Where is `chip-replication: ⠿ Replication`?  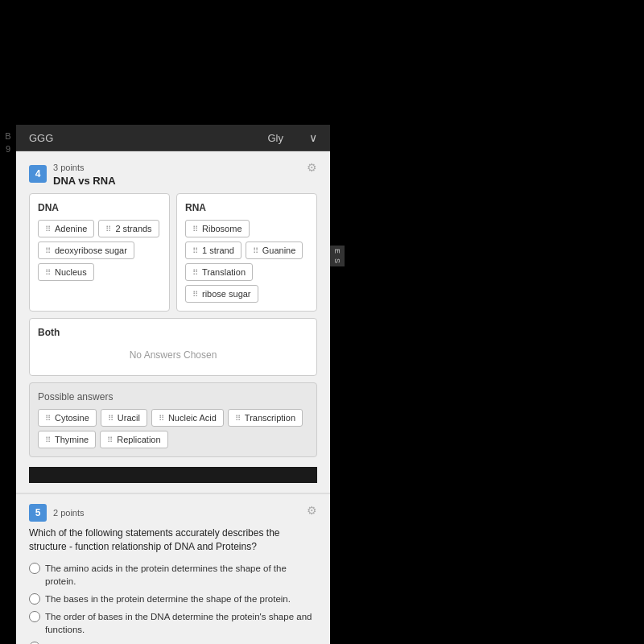 chip-replication: ⠿ Replication is located at coordinates (134, 440).